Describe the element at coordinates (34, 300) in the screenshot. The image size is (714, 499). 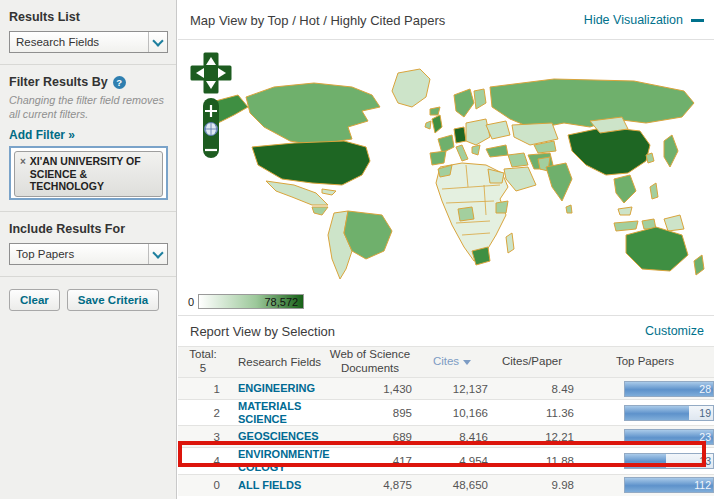
I see `clear-button: Clear` at that location.